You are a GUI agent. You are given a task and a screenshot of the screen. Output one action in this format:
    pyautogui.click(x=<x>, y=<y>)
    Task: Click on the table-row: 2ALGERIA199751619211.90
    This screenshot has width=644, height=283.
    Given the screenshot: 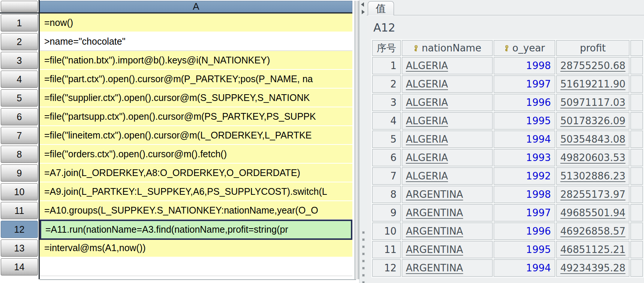 What is the action you would take?
    pyautogui.click(x=508, y=84)
    